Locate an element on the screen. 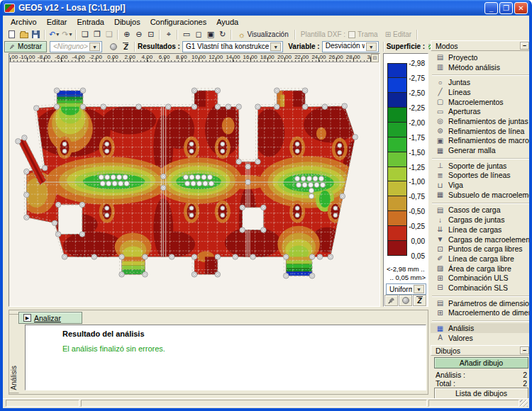 Image resolution: width=532 pixels, height=411 pixels. resultados-dropdown: G1 Vlastní tíha konstrukce ▼ is located at coordinates (233, 47).